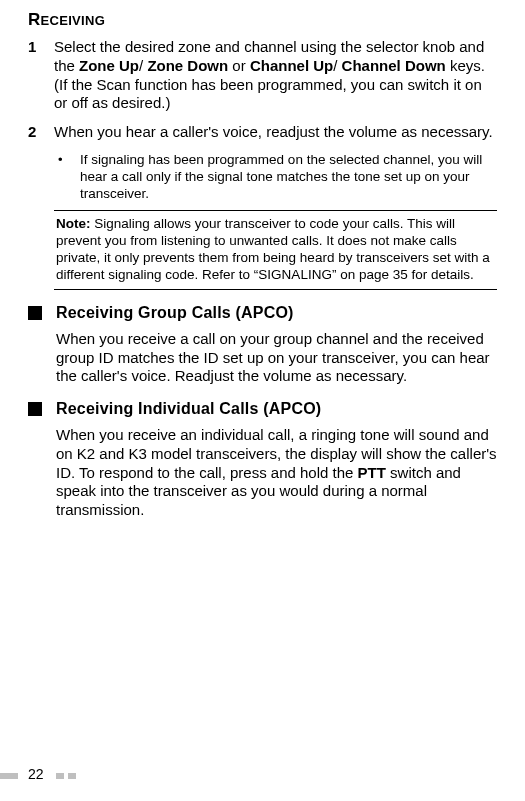  I want to click on step-body: When you hear a caller's voice, readjust…, so click(274, 132).